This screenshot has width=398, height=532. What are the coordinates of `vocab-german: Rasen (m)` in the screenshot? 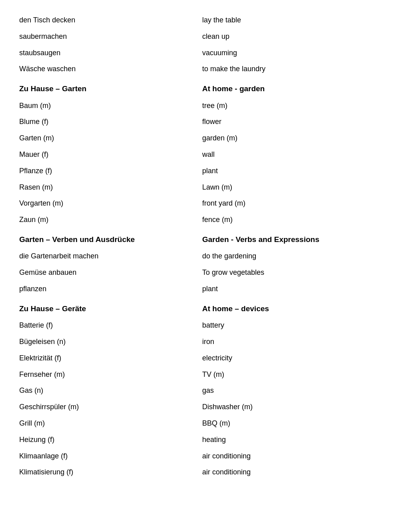 It's located at (107, 187).